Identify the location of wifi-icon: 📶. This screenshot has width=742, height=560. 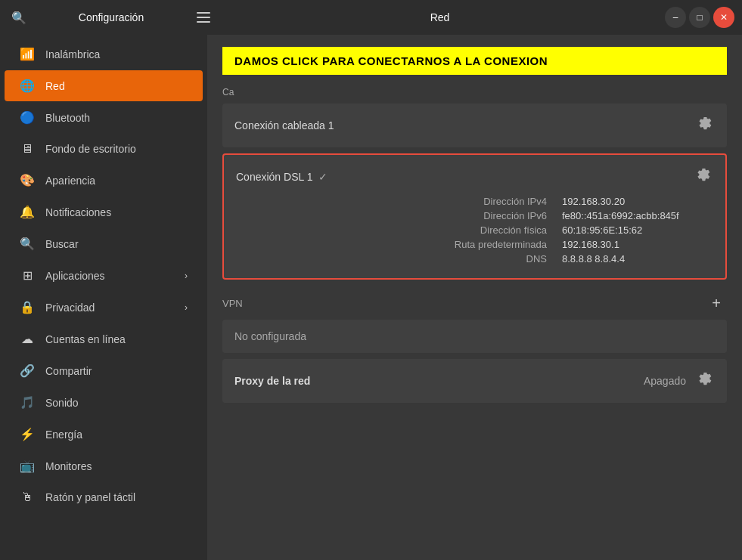
(27, 54).